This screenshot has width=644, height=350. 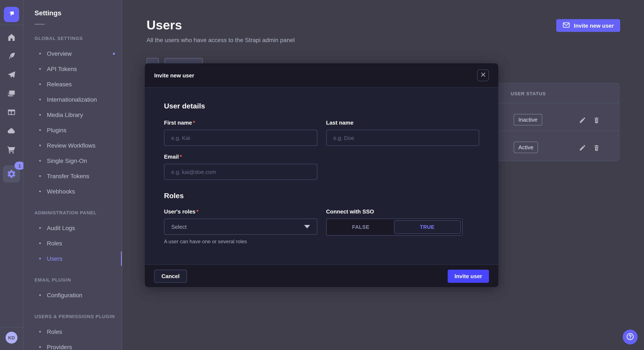 What do you see at coordinates (180, 212) in the screenshot?
I see `users-roles-label: User's roles` at bounding box center [180, 212].